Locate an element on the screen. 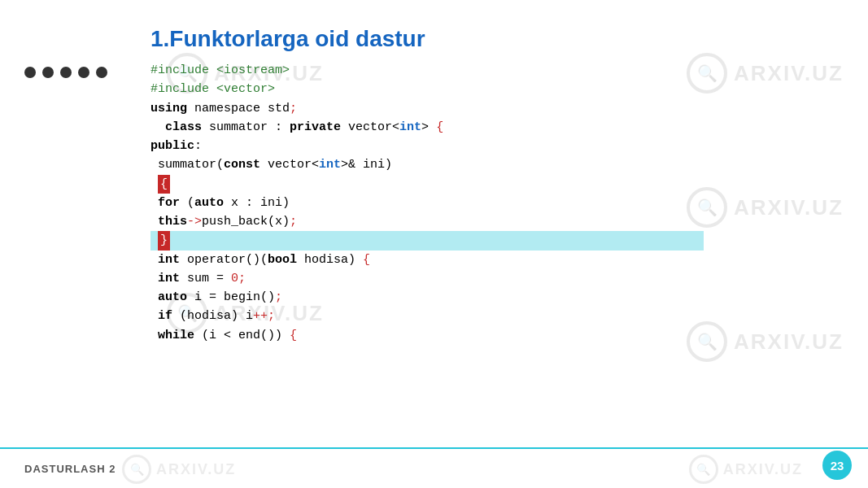  code-token: ++; is located at coordinates (264, 316).